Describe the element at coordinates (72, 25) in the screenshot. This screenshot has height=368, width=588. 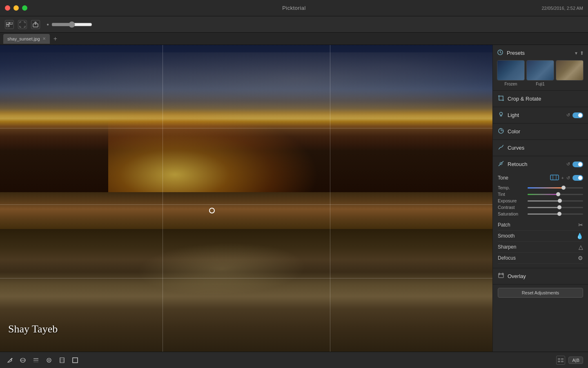
I see `zoom-slider` at that location.